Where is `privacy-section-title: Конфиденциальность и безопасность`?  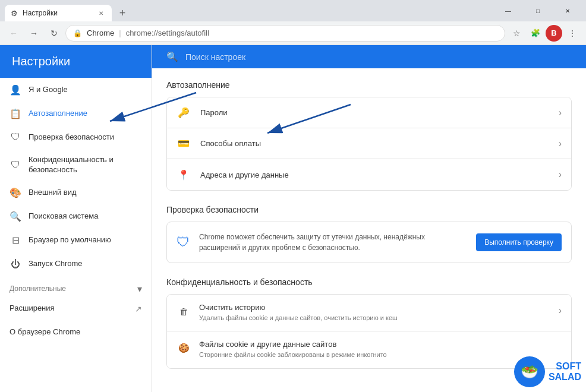
privacy-section-title: Конфиденциальность и безопасность is located at coordinates (369, 282).